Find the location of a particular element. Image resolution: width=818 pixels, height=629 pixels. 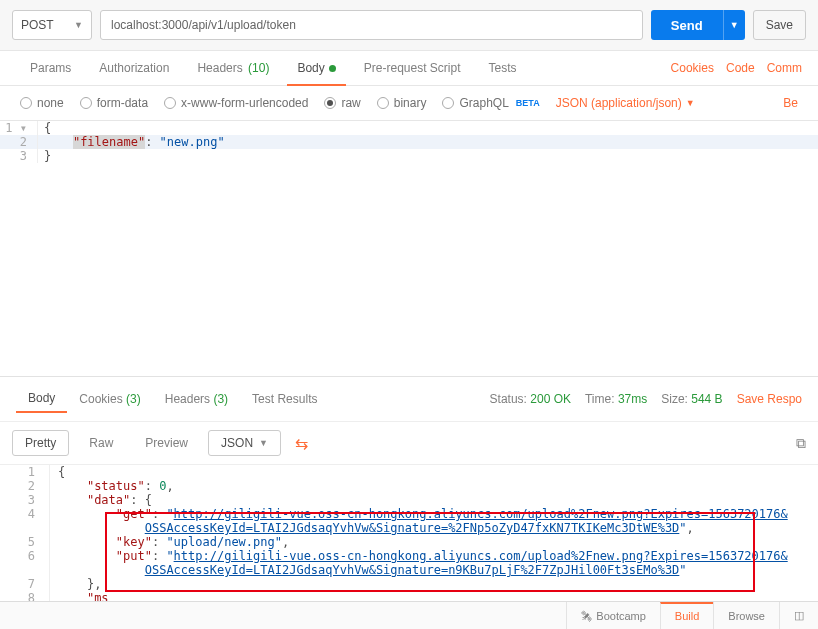

send-dropdown-button: ▼ is located at coordinates (734, 25).